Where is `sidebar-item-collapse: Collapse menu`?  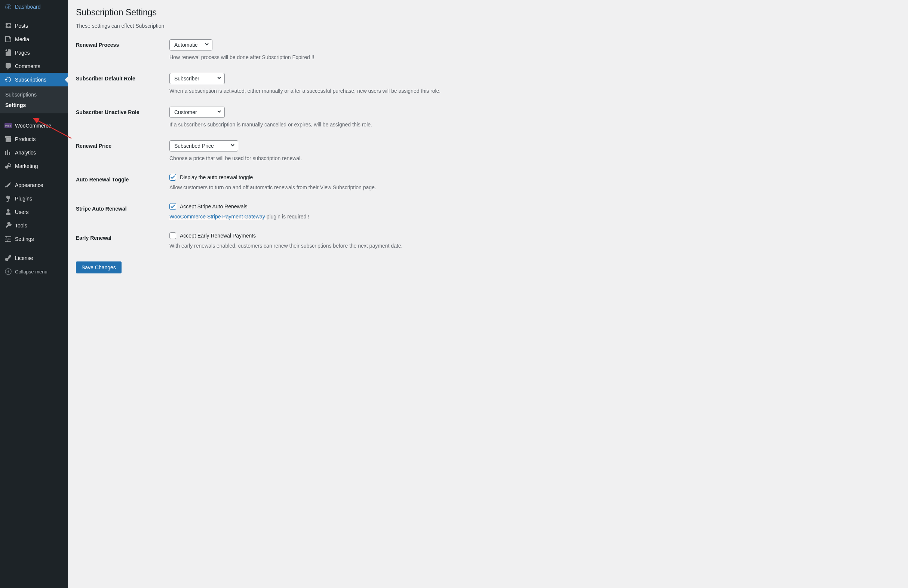
sidebar-item-collapse: Collapse menu is located at coordinates (34, 272).